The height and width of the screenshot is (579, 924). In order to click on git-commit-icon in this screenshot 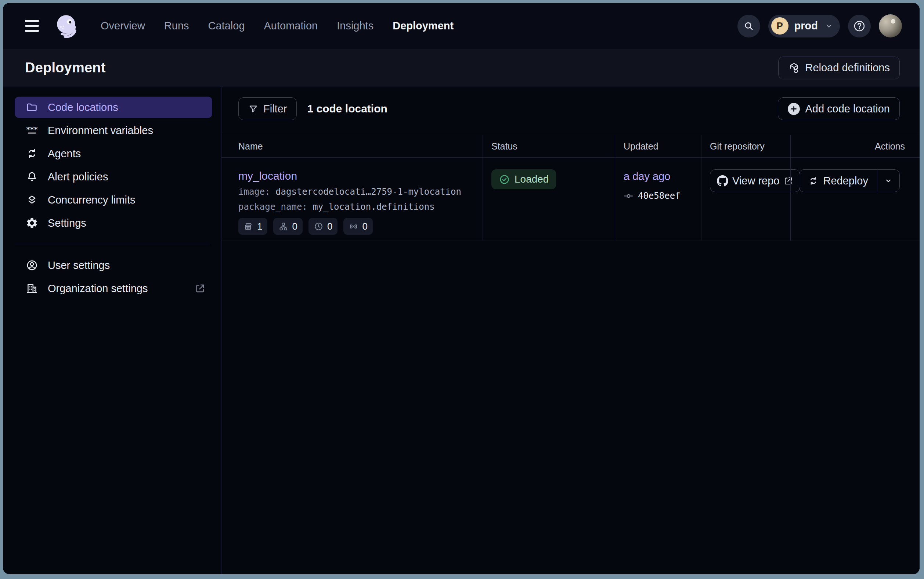, I will do `click(629, 196)`.